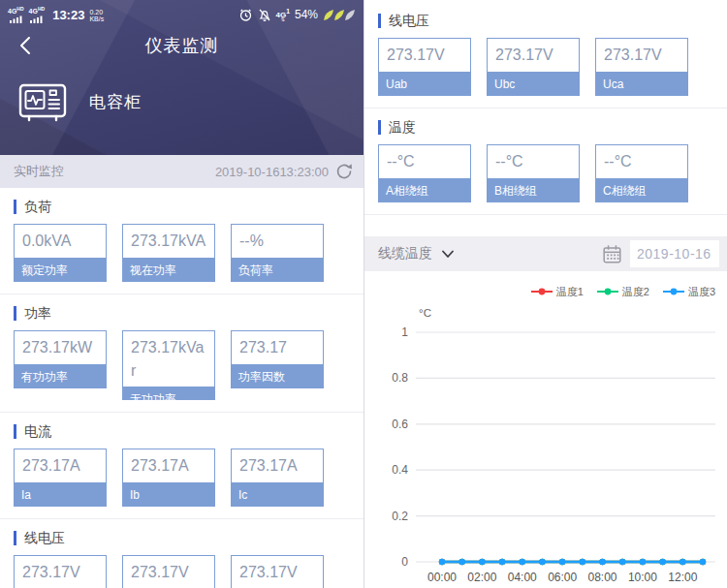  What do you see at coordinates (182, 46) in the screenshot?
I see `page-title: 仪表监测` at bounding box center [182, 46].